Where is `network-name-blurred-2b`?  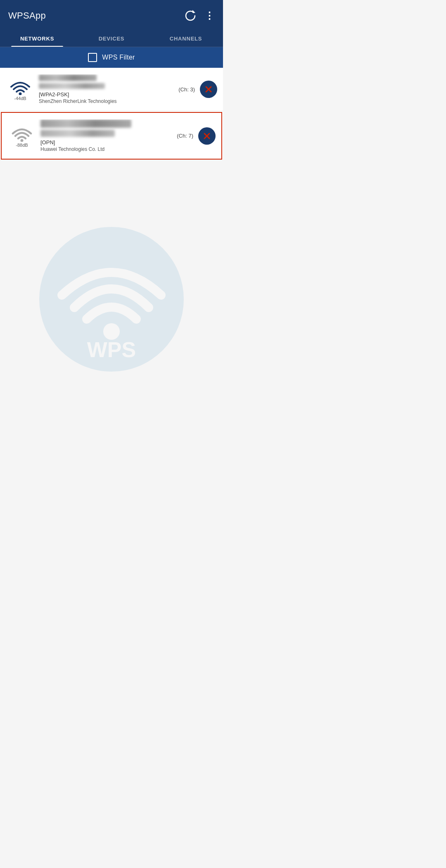
network-name-blurred-2b is located at coordinates (78, 133).